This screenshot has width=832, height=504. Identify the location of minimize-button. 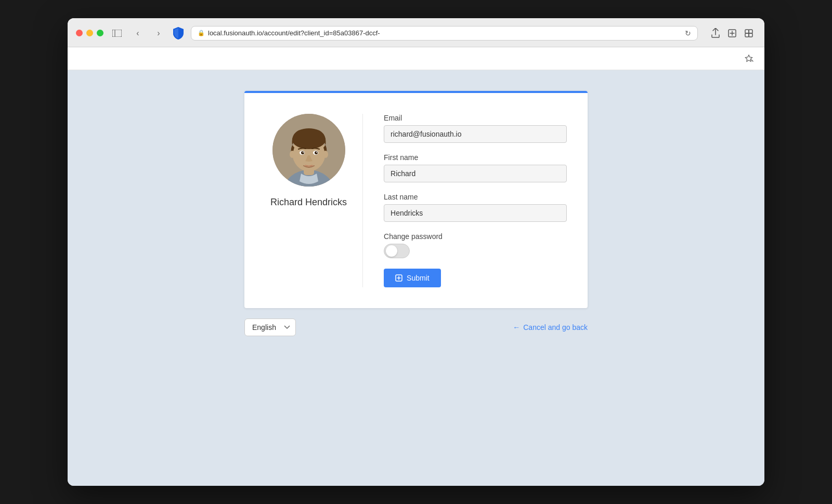
(89, 33).